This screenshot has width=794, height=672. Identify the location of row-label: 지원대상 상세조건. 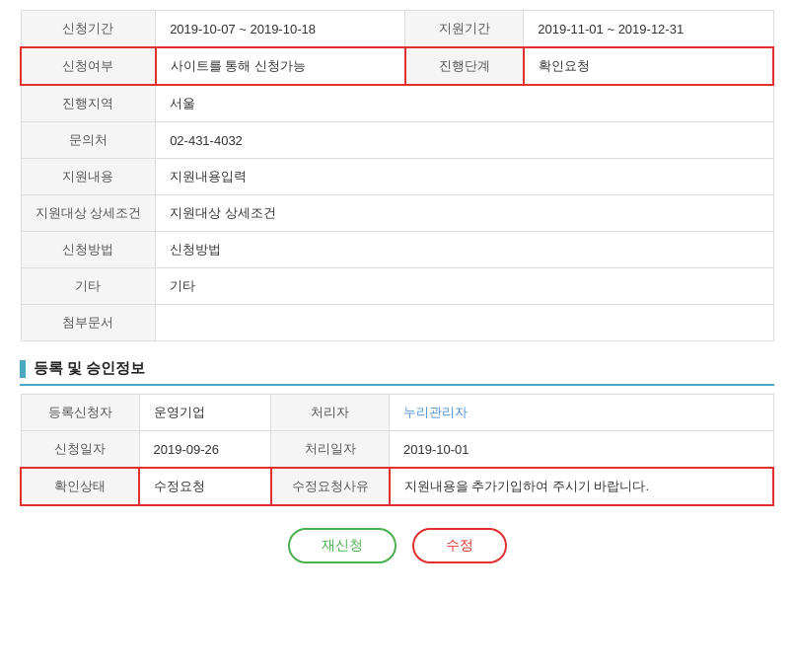
(89, 213).